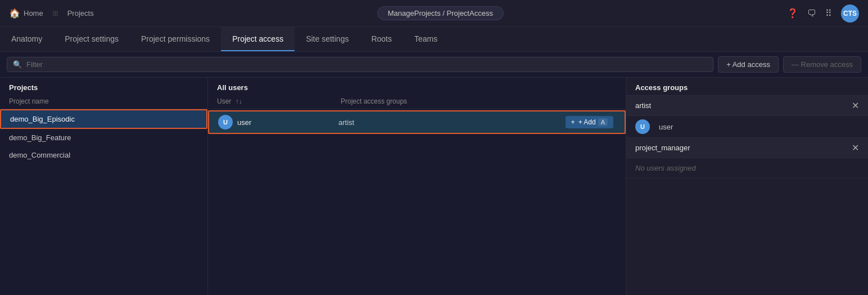  What do you see at coordinates (103, 155) in the screenshot?
I see `project-item-2: demo_Commercial` at bounding box center [103, 155].